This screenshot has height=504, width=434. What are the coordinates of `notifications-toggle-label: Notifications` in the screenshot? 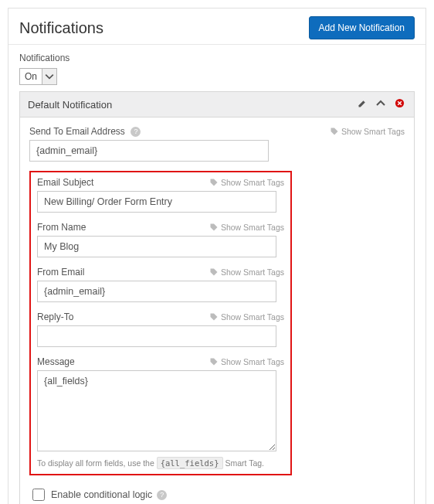 It's located at (217, 58).